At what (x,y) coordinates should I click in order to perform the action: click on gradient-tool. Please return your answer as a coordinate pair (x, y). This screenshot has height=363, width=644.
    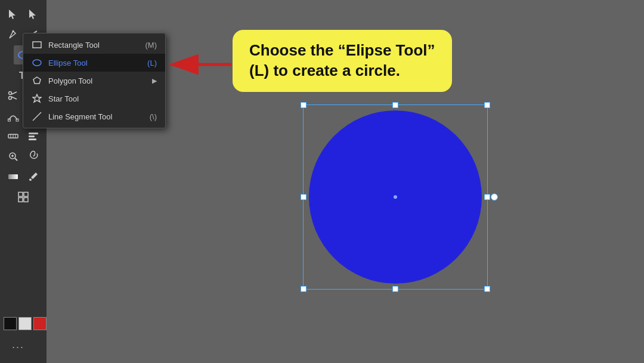
    Looking at the image, I should click on (13, 177).